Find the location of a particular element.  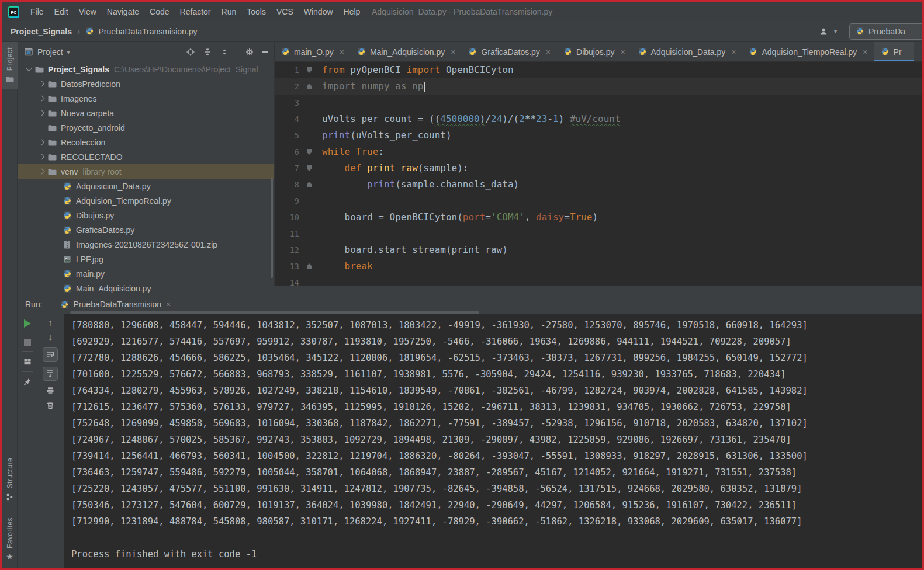

project-panel-title: Project is located at coordinates (50, 52).